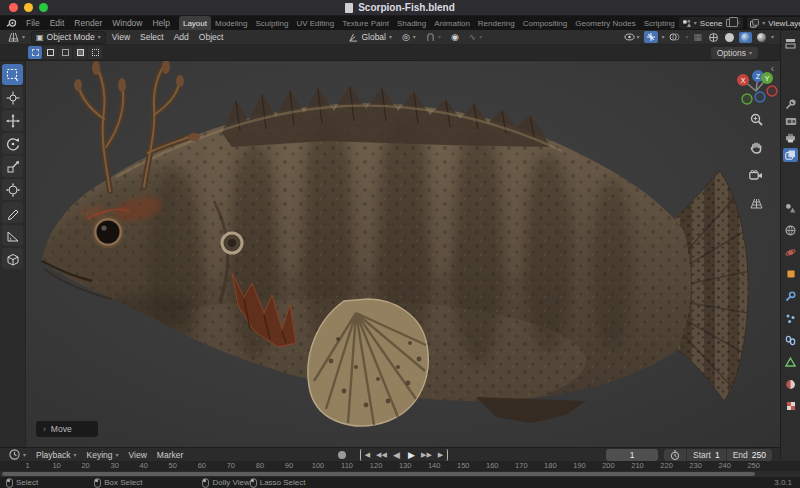 The image size is (800, 488). Describe the element at coordinates (16, 38) in the screenshot. I see `editor-type-selector: ▾` at that location.